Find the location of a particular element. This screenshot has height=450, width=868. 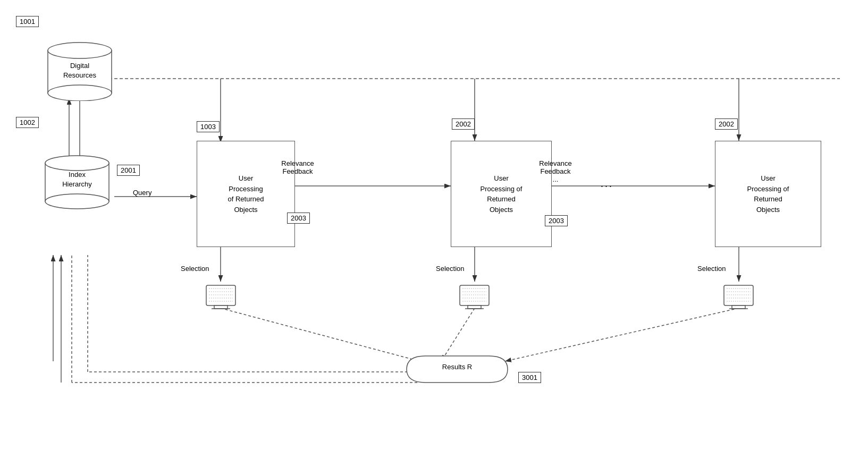

relevance-feedback-2: RelevanceFeedback... is located at coordinates (555, 171).